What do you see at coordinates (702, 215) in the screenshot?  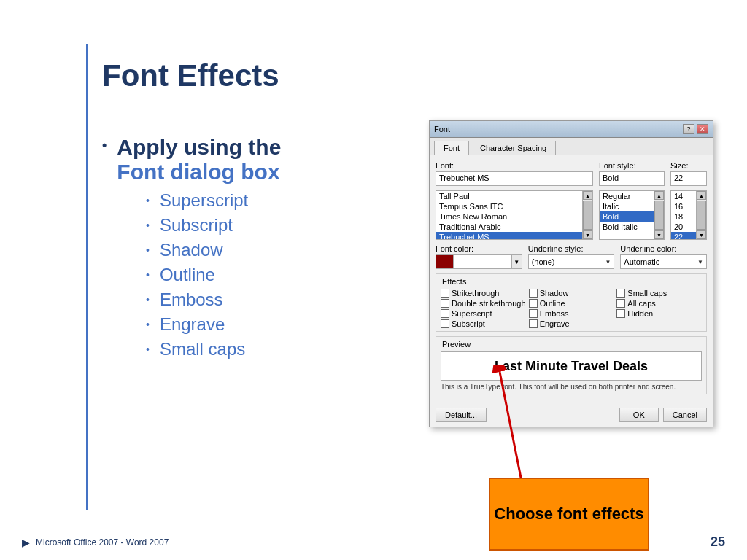 I see `size-scroll-thumb` at bounding box center [702, 215].